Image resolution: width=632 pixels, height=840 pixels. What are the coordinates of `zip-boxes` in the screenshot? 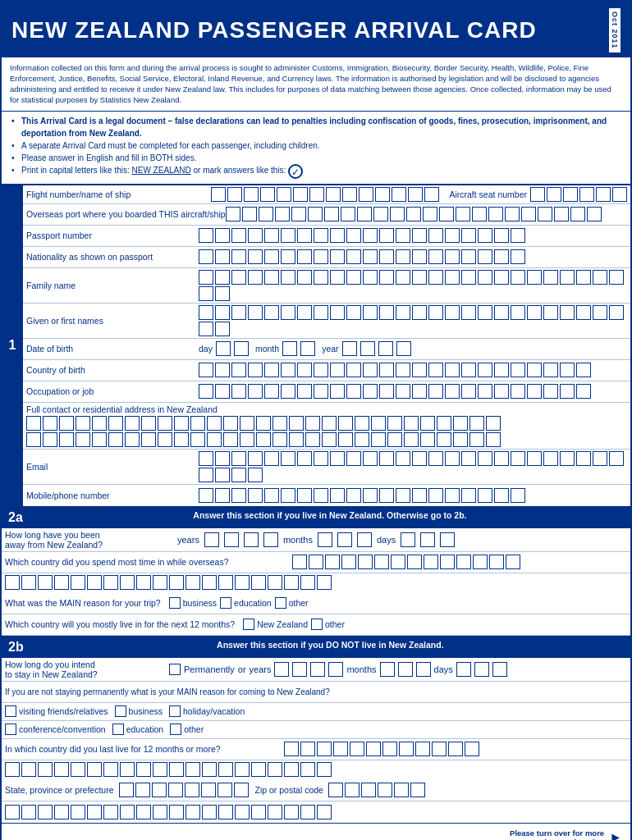 It's located at (377, 790).